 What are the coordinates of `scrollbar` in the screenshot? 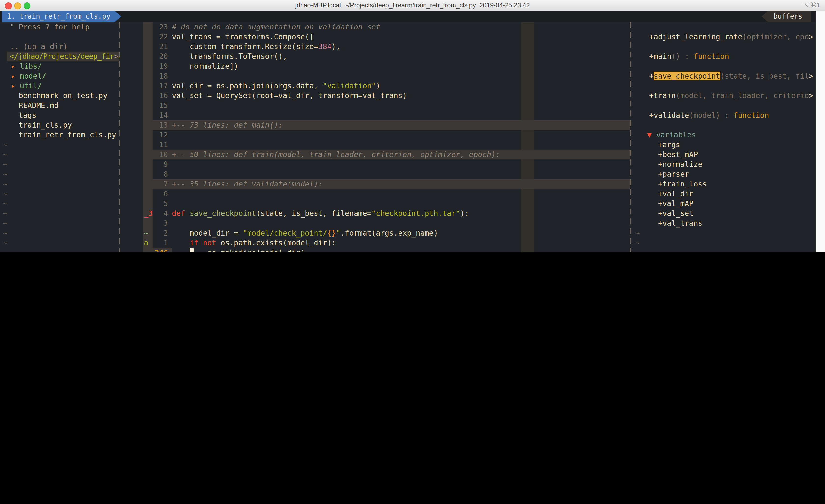 It's located at (820, 131).